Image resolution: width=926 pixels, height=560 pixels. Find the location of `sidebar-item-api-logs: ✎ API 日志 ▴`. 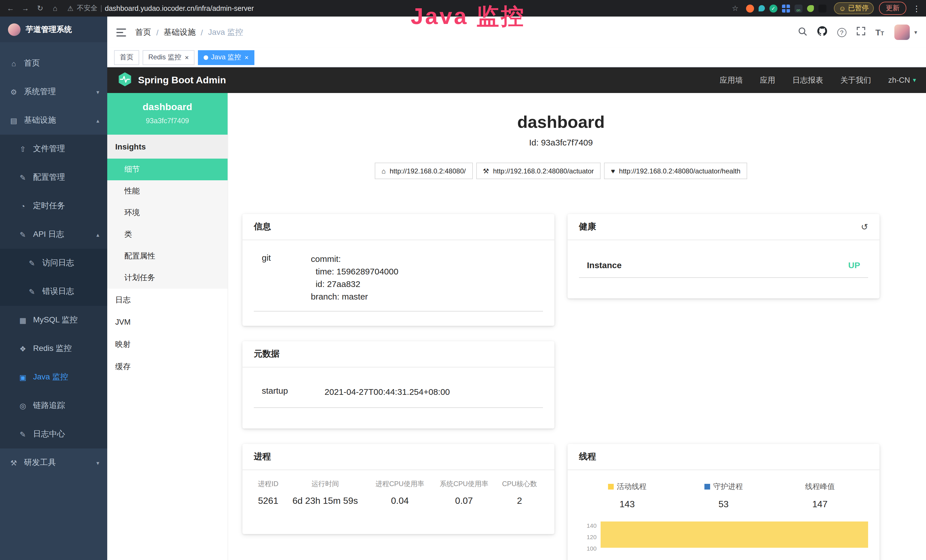

sidebar-item-api-logs: ✎ API 日志 ▴ is located at coordinates (53, 235).